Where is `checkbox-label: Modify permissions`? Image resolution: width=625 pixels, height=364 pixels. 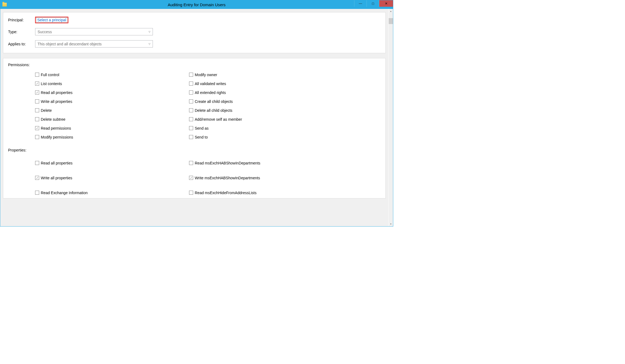
checkbox-label: Modify permissions is located at coordinates (57, 137).